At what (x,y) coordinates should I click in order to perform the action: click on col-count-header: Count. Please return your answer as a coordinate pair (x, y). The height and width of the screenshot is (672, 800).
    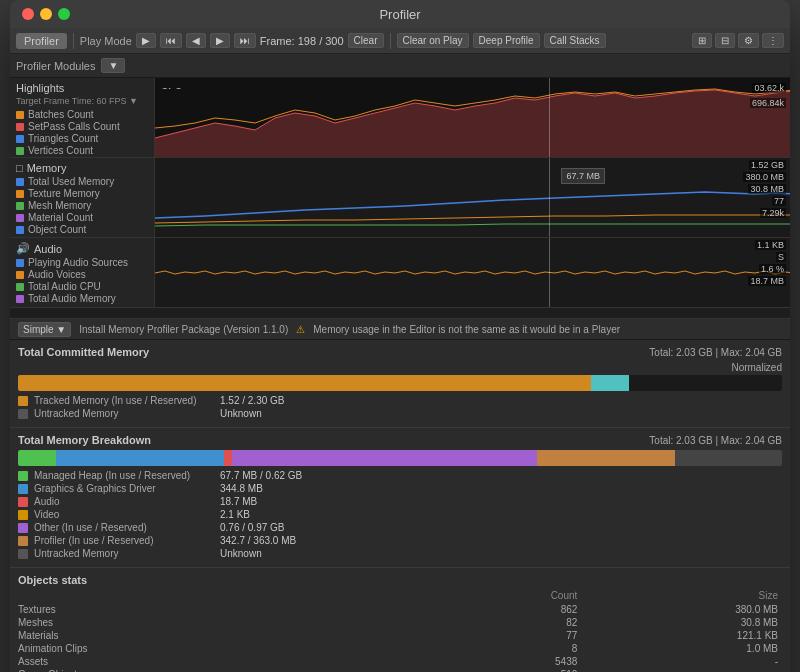
    Looking at the image, I should click on (516, 596).